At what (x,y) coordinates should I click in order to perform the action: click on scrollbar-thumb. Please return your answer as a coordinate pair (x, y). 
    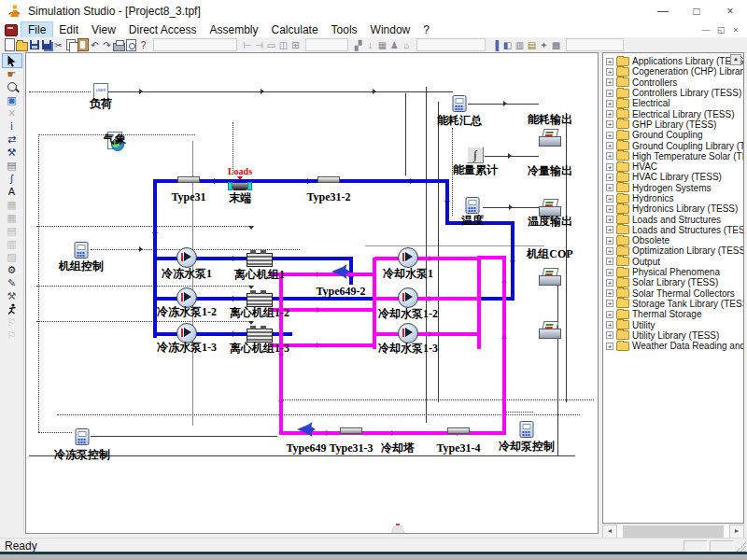
    Looking at the image, I should click on (673, 532).